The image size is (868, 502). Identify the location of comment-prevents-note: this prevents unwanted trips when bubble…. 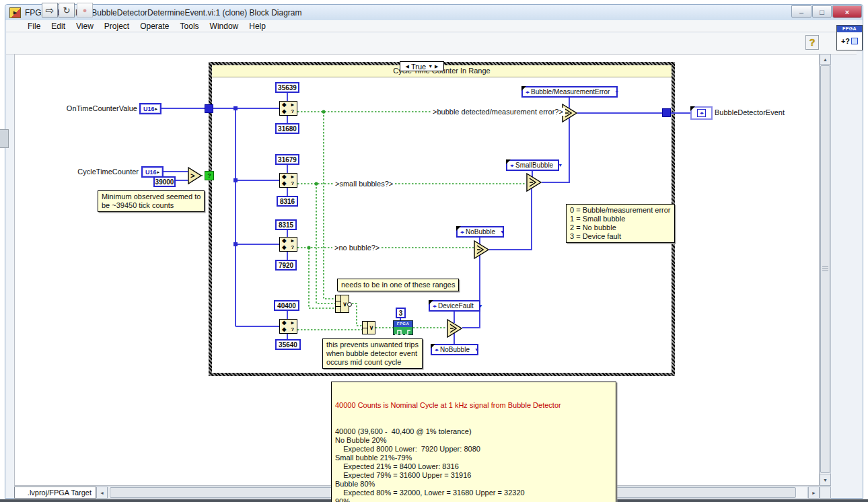
(373, 354).